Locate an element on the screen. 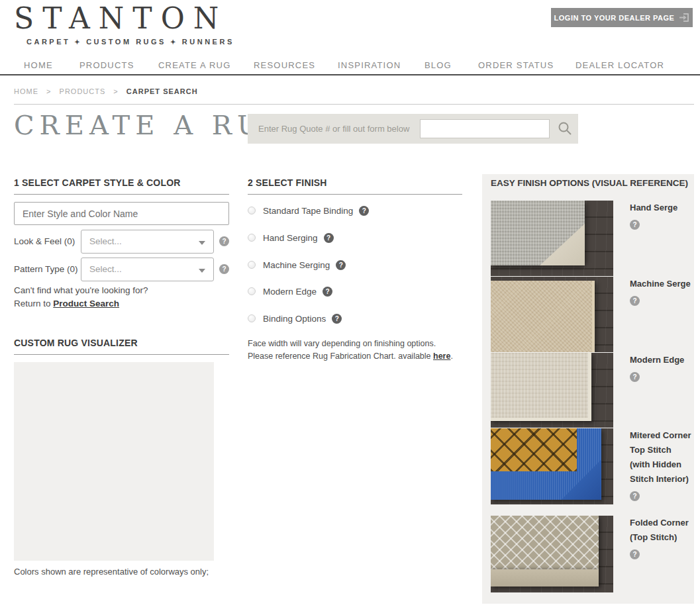 The width and height of the screenshot is (700, 611). finish-section-heading: 2 SELECT FINISH is located at coordinates (355, 186).